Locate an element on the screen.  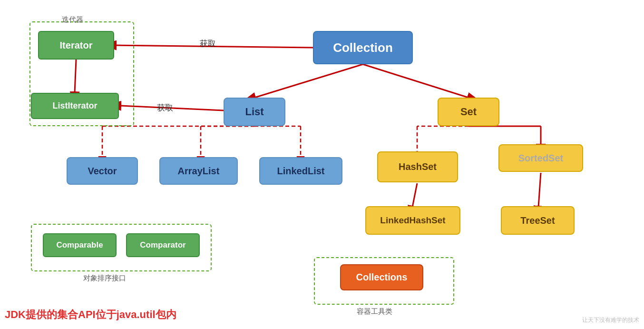
comparable-node: Comparable is located at coordinates (80, 245).